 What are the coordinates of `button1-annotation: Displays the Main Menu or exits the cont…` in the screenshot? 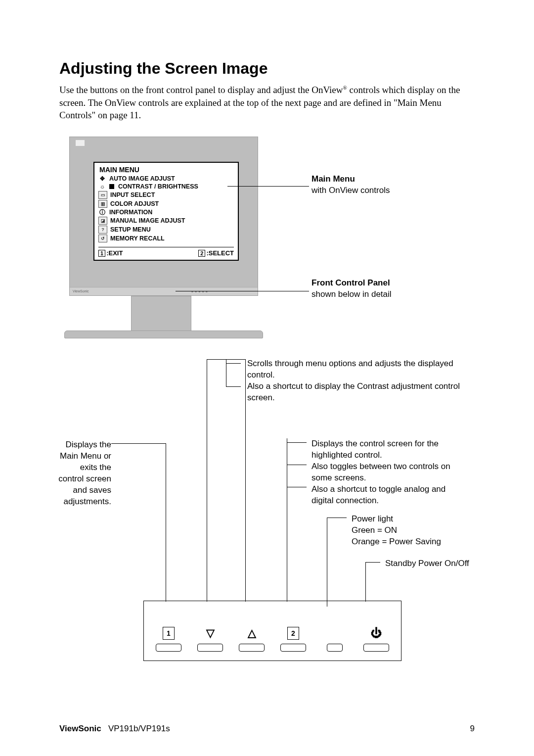 It's located at (83, 473).